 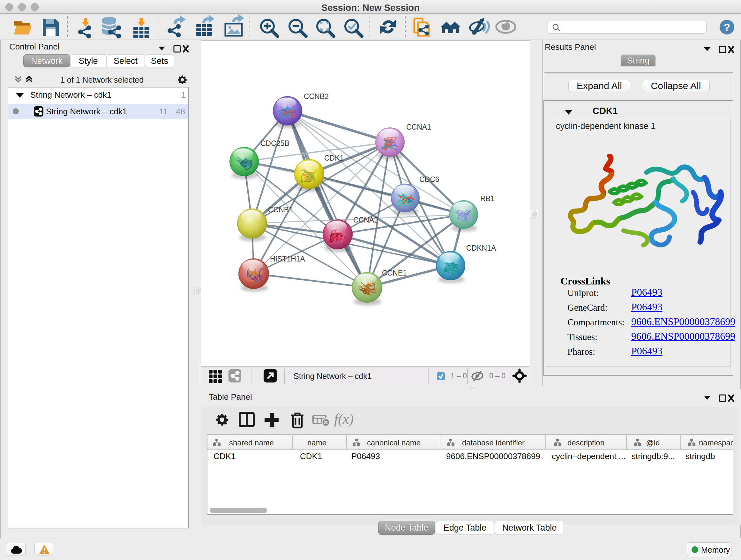 I want to click on svg-text: CCNB1, so click(x=281, y=210).